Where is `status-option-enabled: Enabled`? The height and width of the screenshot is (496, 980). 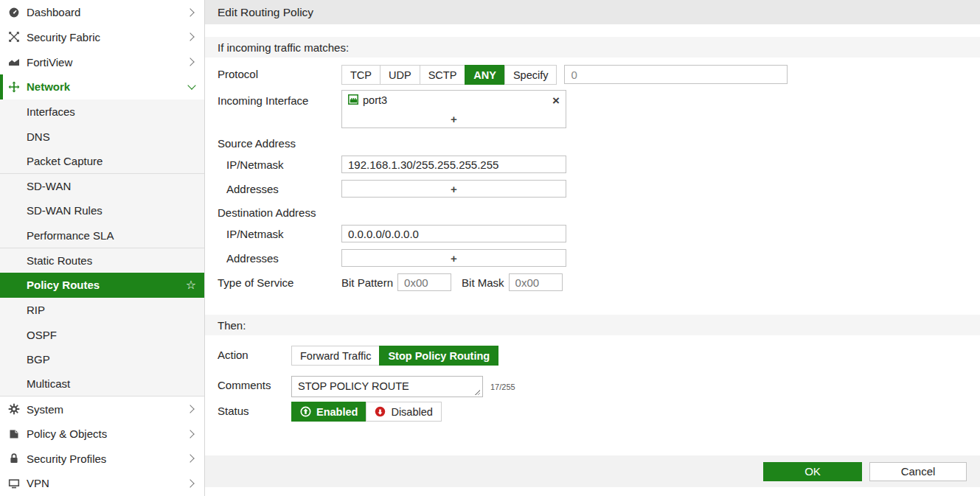
status-option-enabled: Enabled is located at coordinates (329, 411).